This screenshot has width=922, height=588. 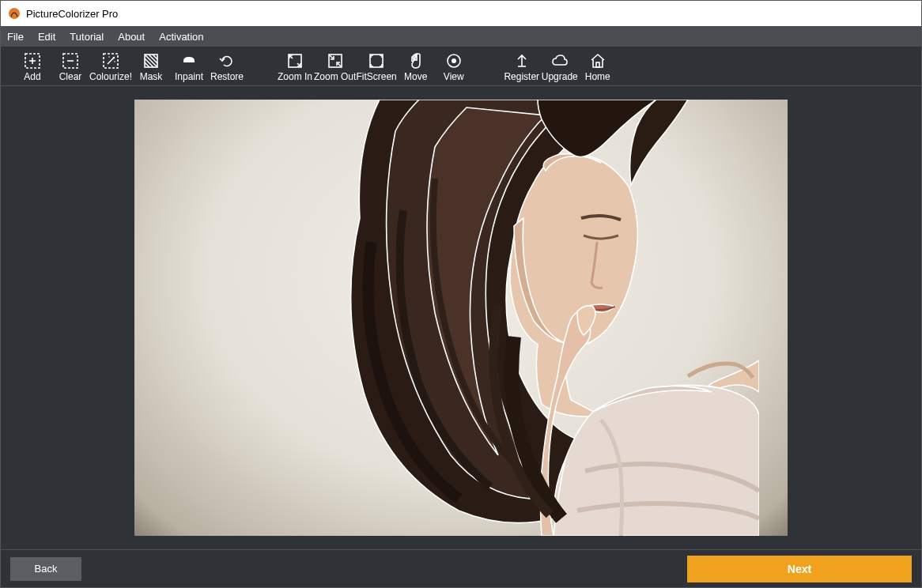 What do you see at coordinates (295, 66) in the screenshot?
I see `tool-zoom-in: Zoom In` at bounding box center [295, 66].